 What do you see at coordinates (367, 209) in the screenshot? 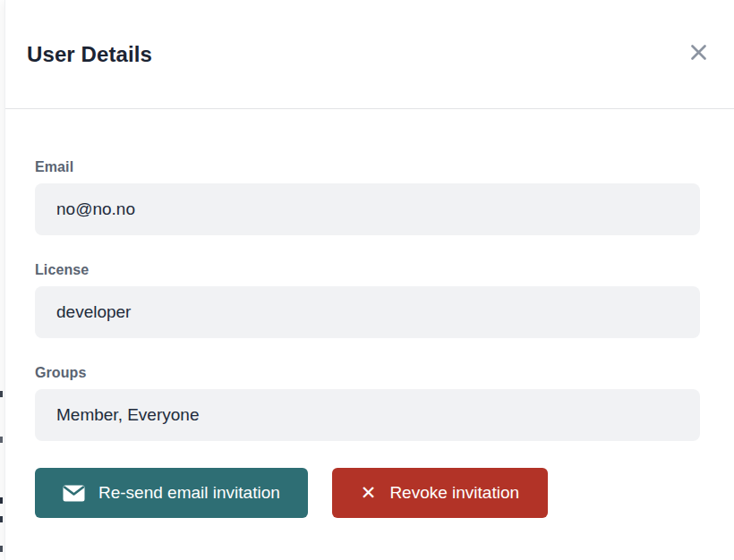
I see `email-field` at bounding box center [367, 209].